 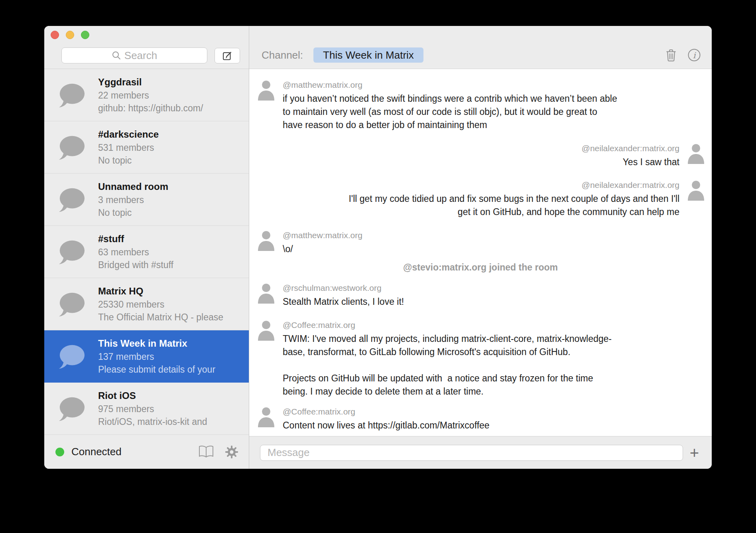 I want to click on message-text-line: have reason to do a better job of mainta…, so click(x=494, y=125).